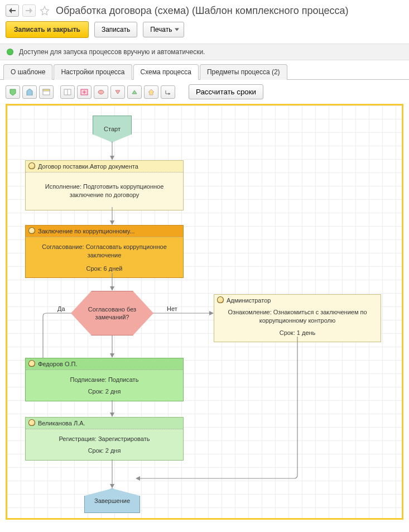  What do you see at coordinates (45, 11) in the screenshot?
I see `star-icon` at bounding box center [45, 11].